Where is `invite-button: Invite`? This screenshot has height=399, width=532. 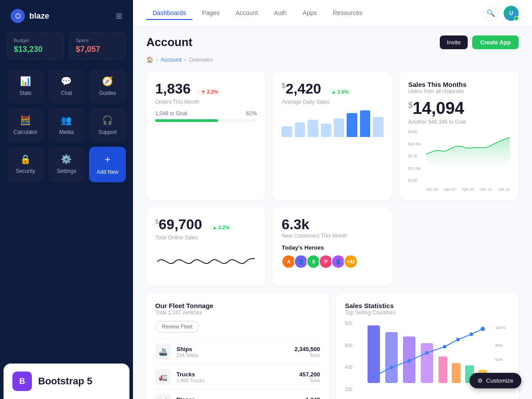
invite-button: Invite is located at coordinates (454, 43).